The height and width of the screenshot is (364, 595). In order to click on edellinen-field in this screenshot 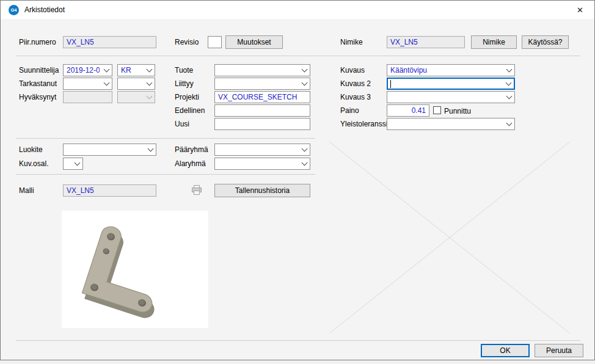, I will do `click(263, 111)`.